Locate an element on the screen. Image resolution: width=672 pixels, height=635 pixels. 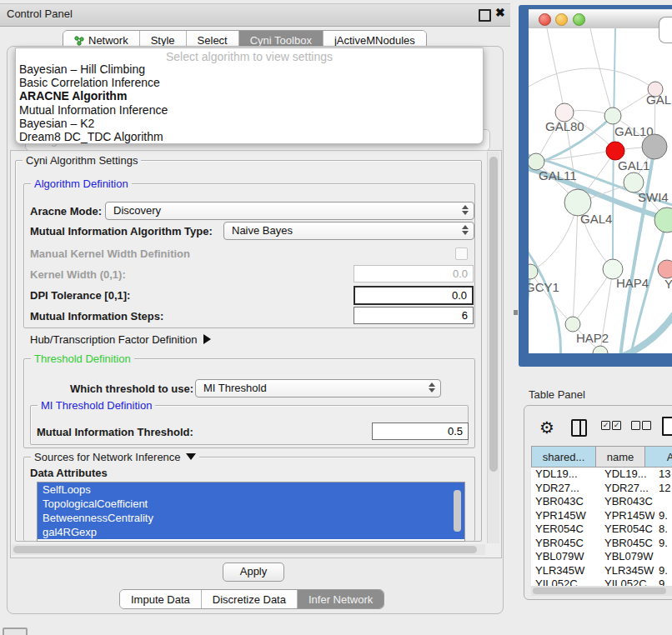
attribute-item-betweennesscentrality: BetweennessCentrality is located at coordinates (251, 518).